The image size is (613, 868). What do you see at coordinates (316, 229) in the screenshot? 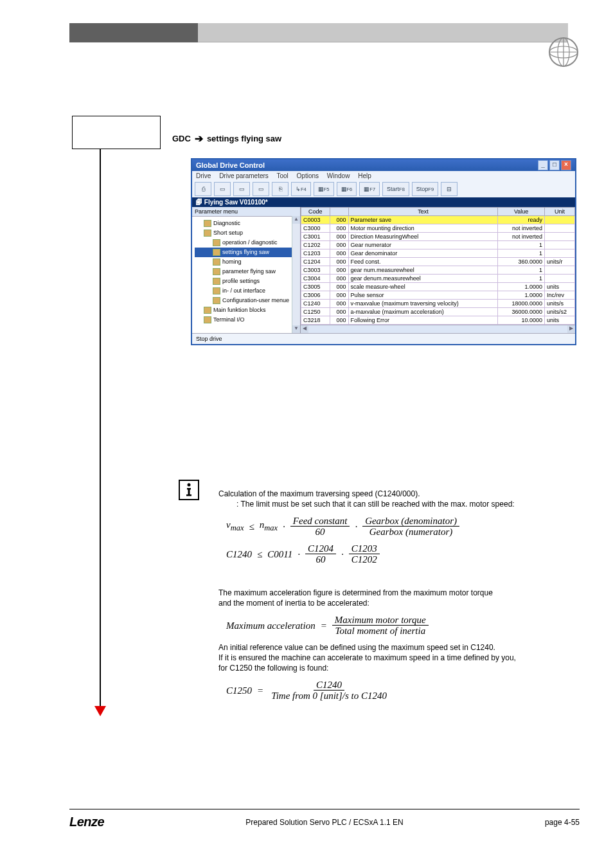
I see `cell-code: C3000` at bounding box center [316, 229].